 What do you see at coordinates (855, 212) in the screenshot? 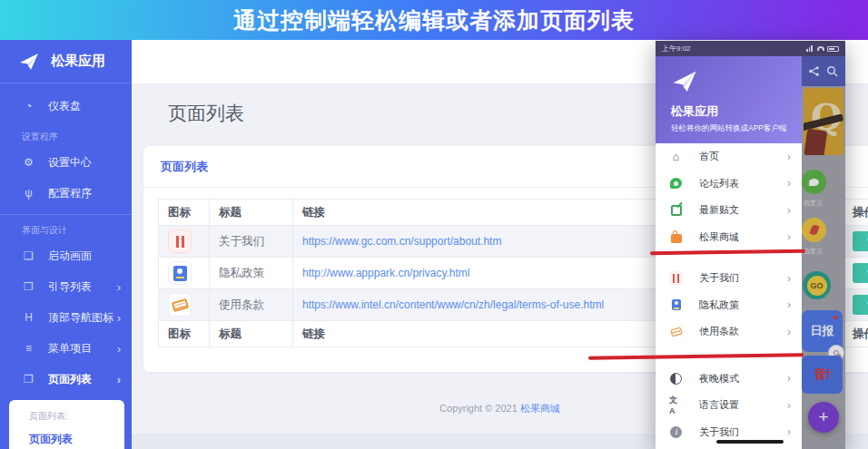
I see `col-header-action: 操作` at bounding box center [855, 212].